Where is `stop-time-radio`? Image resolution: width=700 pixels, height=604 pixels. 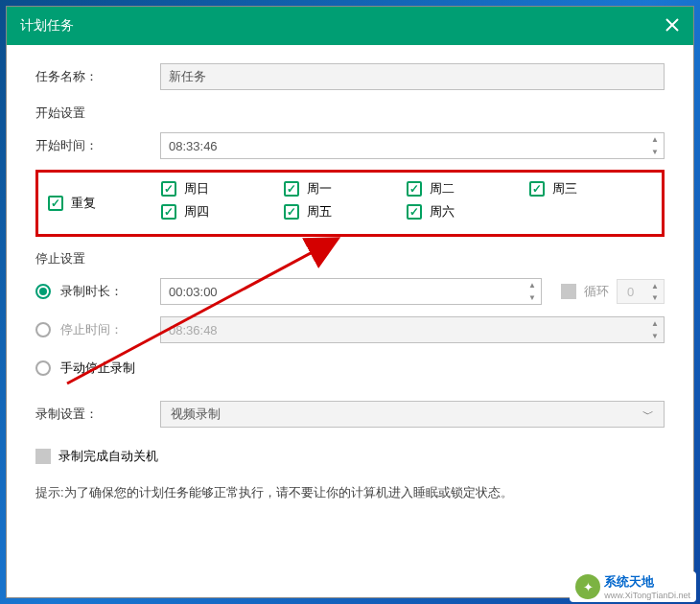 stop-time-radio is located at coordinates (43, 330).